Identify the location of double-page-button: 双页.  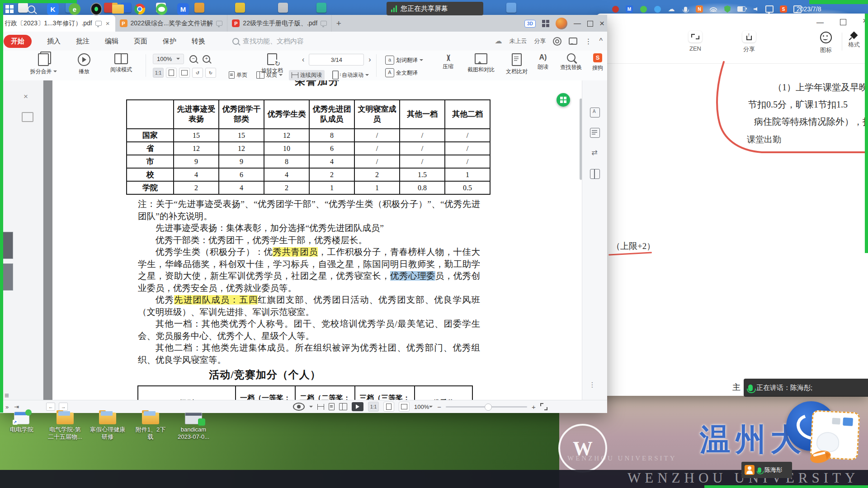
(269, 75).